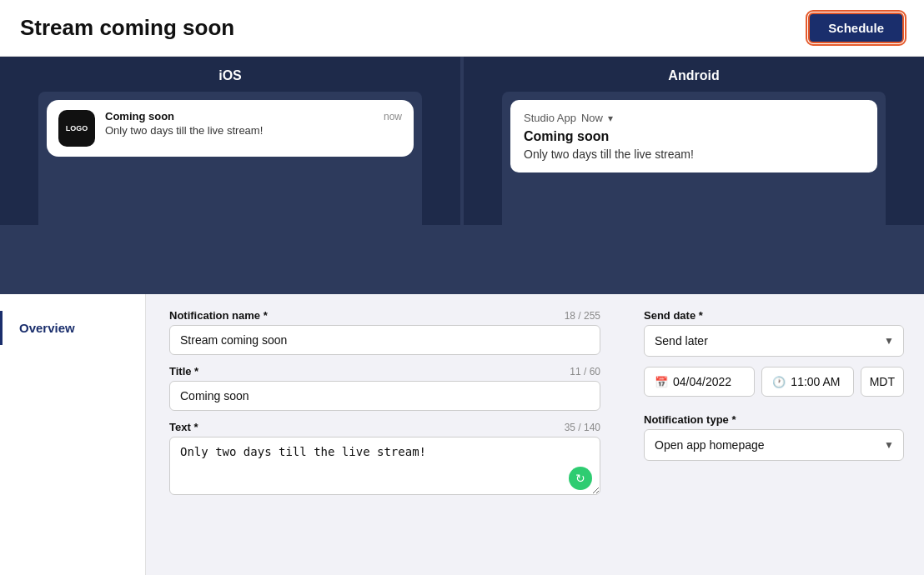  Describe the element at coordinates (774, 437) in the screenshot. I see `notification-type-field-group: Notification type * Open app homepage Op…` at that location.